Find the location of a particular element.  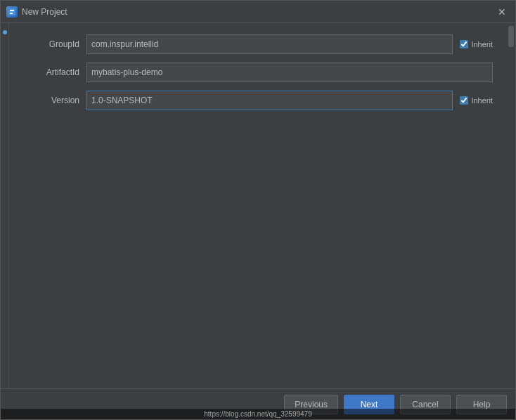

title-bar: New Project ✕ is located at coordinates (258, 12).